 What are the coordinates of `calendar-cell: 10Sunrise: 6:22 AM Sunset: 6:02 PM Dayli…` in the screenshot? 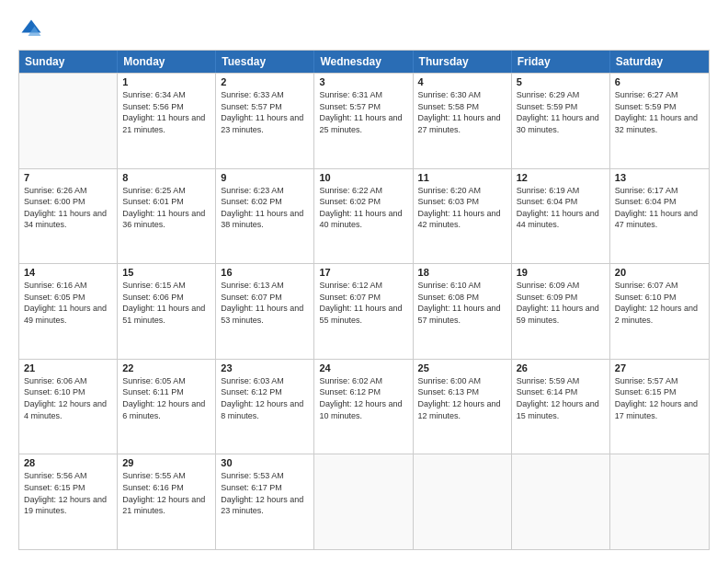 It's located at (364, 217).